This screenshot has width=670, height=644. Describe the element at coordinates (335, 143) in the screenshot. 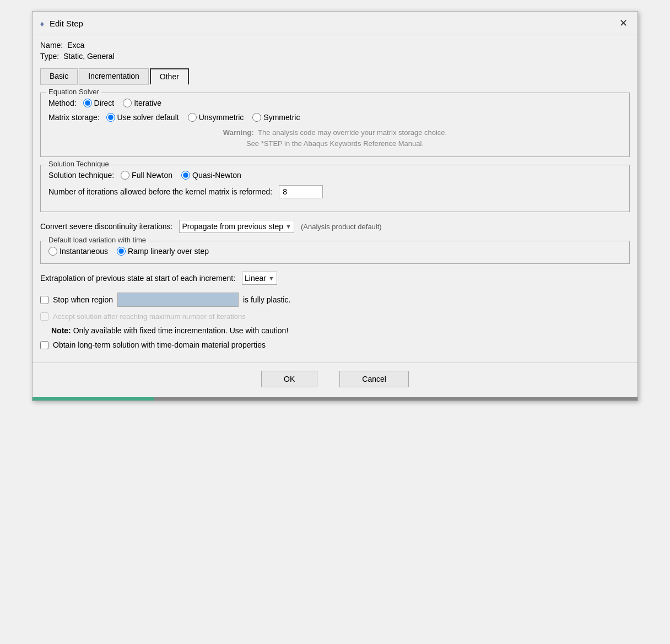

I see `warning-text-2: See *STEP in the Abaqus Keywords Referen…` at that location.